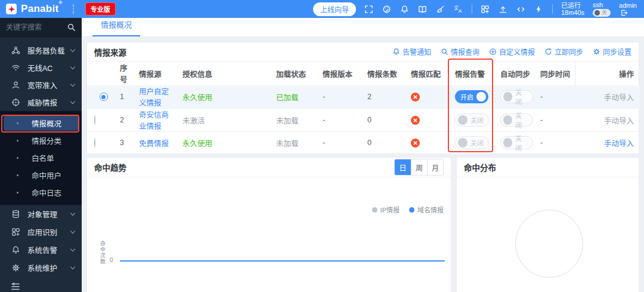  Describe the element at coordinates (41, 214) in the screenshot. I see `sidebar-item-object-management: 对象管理` at that location.